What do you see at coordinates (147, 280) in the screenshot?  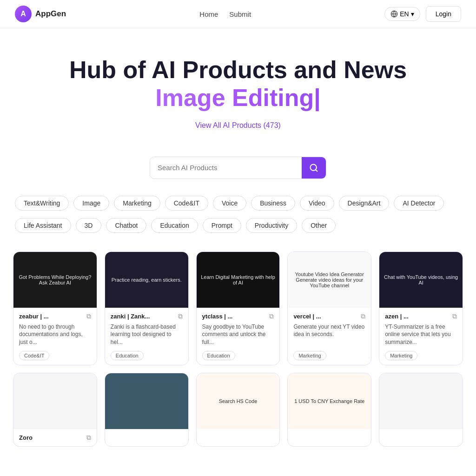 I see `card-thumb-zanki: Practice reading, earn stickers.` at bounding box center [147, 280].